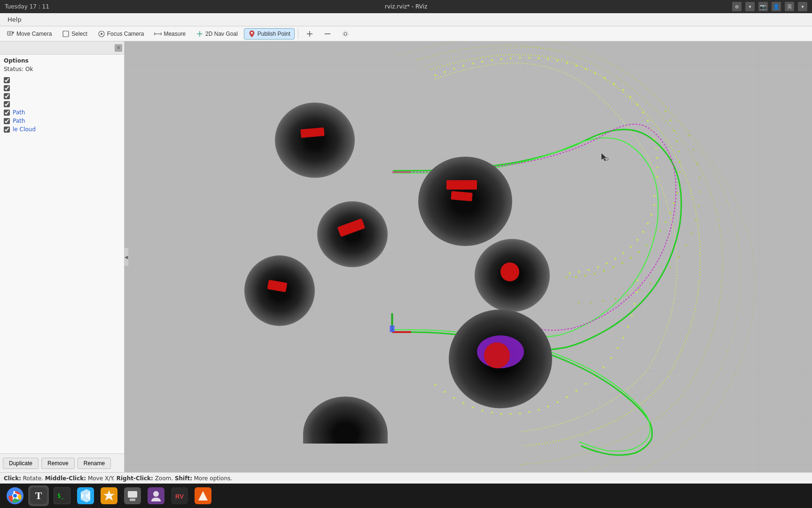  Describe the element at coordinates (24, 129) in the screenshot. I see `item-label-cloud: le Cloud` at that location.